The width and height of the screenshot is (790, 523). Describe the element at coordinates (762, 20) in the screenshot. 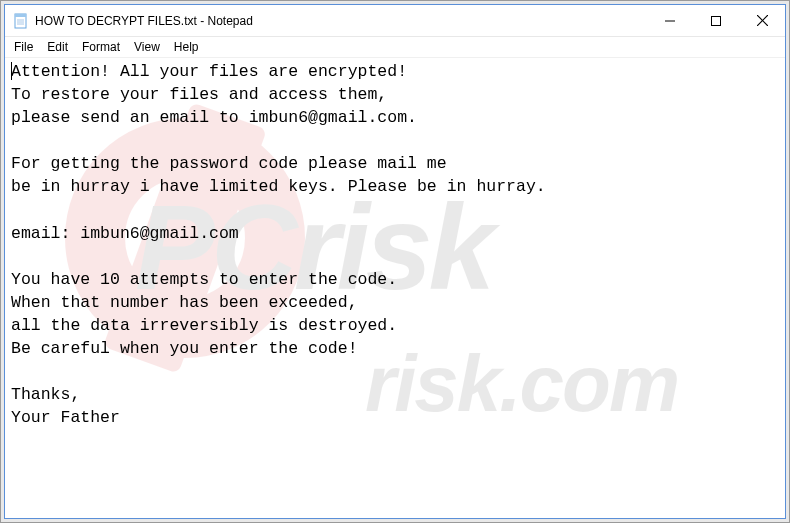

I see `close-icon` at that location.